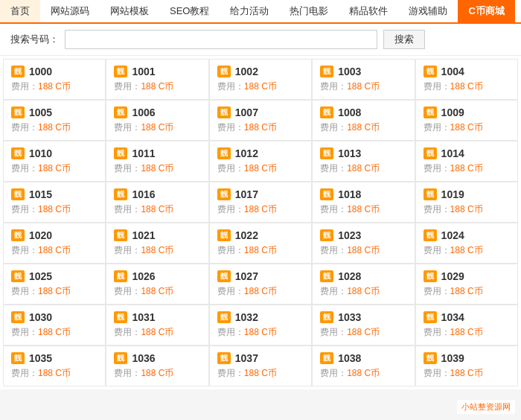 Image resolution: width=521 pixels, height=420 pixels. What do you see at coordinates (157, 243) in the screenshot?
I see `grid-item-1021: 靓1021费用：188 C币` at bounding box center [157, 243].